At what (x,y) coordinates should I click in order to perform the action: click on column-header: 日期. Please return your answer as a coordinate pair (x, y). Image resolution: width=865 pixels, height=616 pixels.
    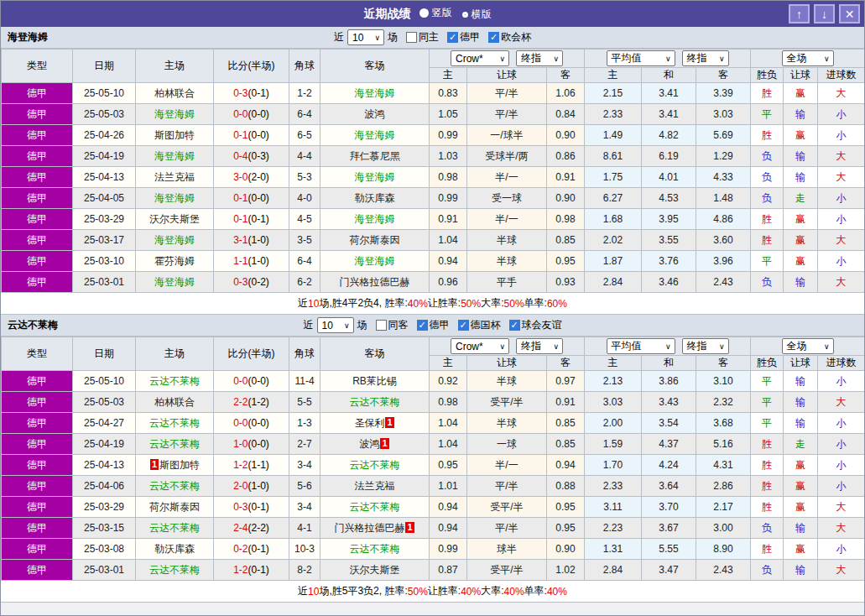
    Looking at the image, I should click on (104, 354).